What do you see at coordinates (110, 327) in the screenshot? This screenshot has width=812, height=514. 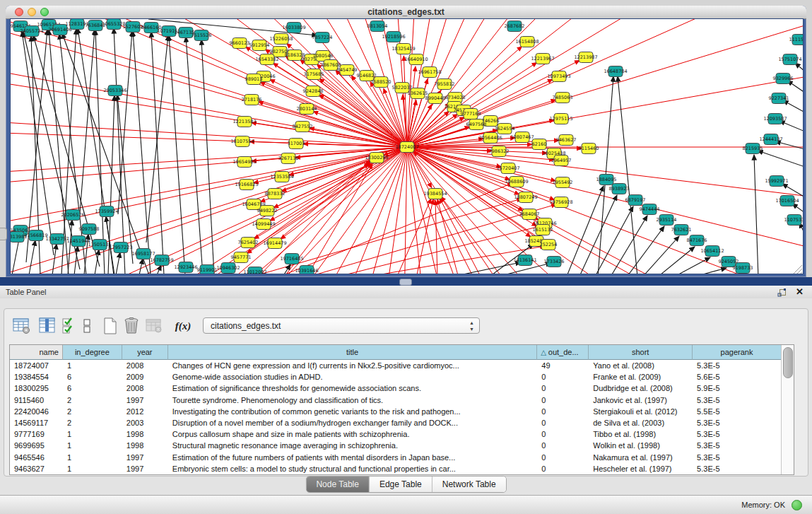 I see `new-column-button` at bounding box center [110, 327].